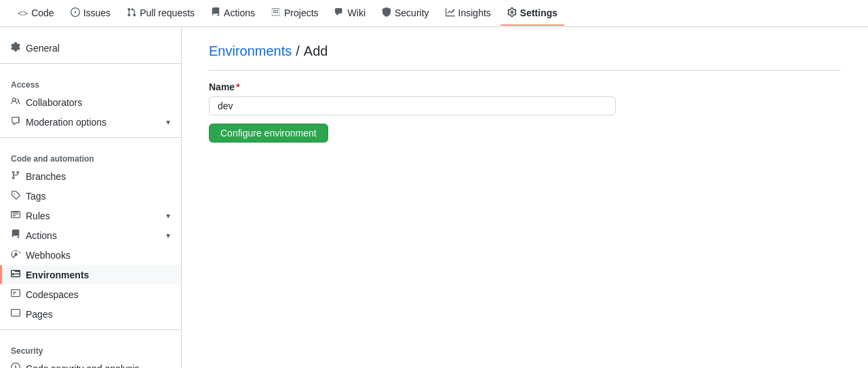  Describe the element at coordinates (91, 363) in the screenshot. I see `sidebar-item-code-security: Code security and analysis` at that location.